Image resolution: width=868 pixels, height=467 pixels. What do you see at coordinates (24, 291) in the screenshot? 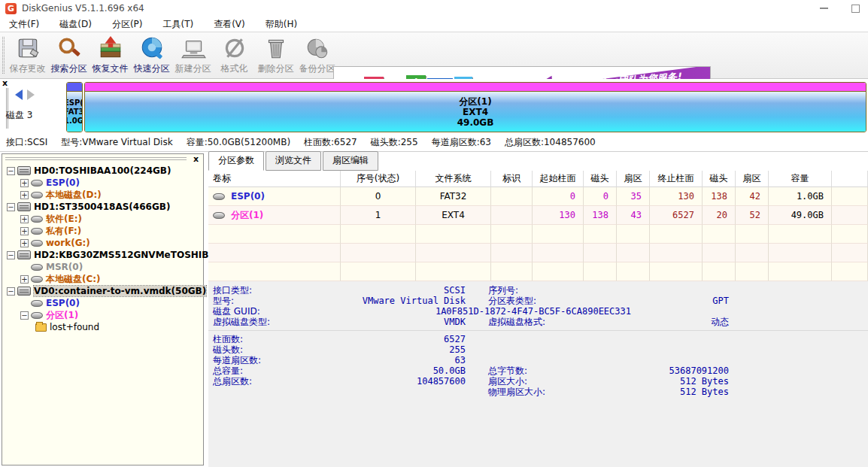
I see `virtual-disk-icon` at bounding box center [24, 291].